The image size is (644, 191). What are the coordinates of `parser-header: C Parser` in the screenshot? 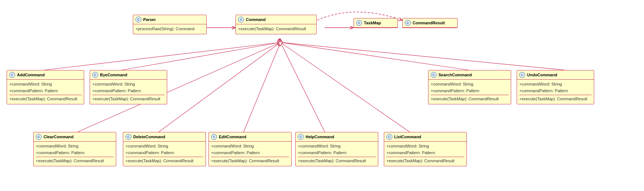 It's located at (170, 20).